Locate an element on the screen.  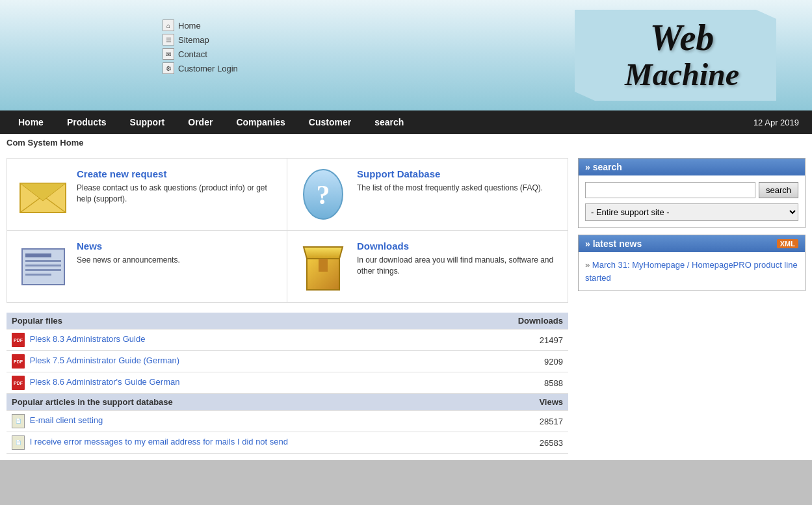
sitemap-icon: ☰ is located at coordinates (168, 40).